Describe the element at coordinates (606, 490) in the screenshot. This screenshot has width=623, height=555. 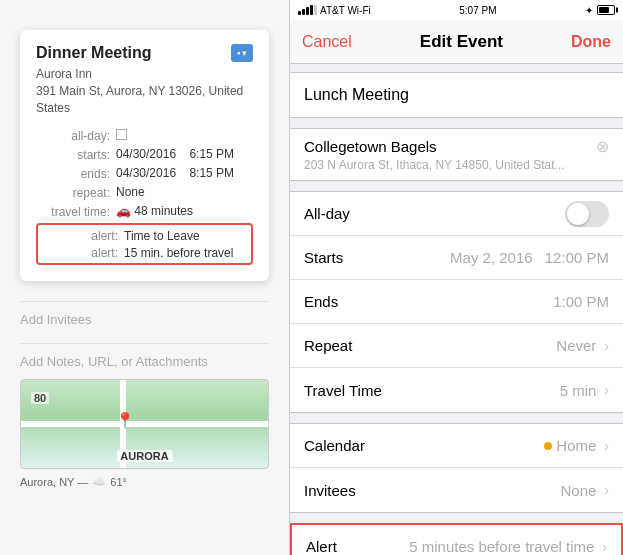
I see `invitees-chevron: ›` at that location.